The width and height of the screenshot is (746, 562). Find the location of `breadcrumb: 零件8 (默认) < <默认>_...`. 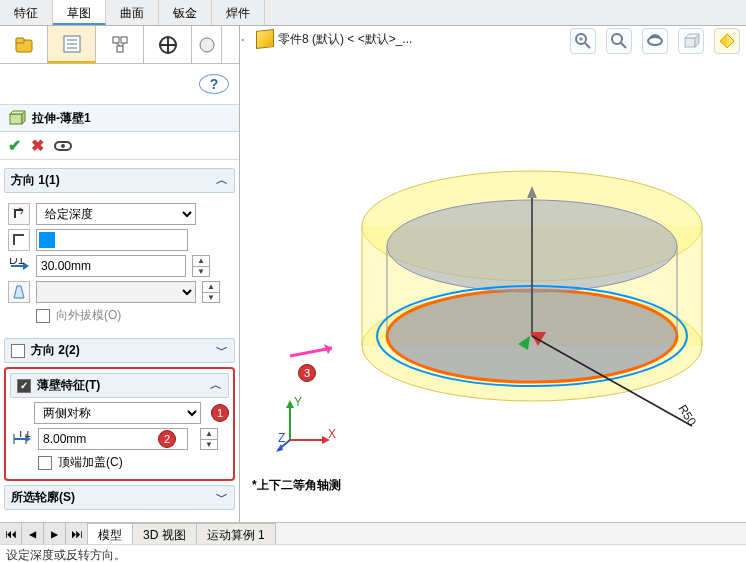

breadcrumb: 零件8 (默认) < <默认>_... is located at coordinates (334, 39).